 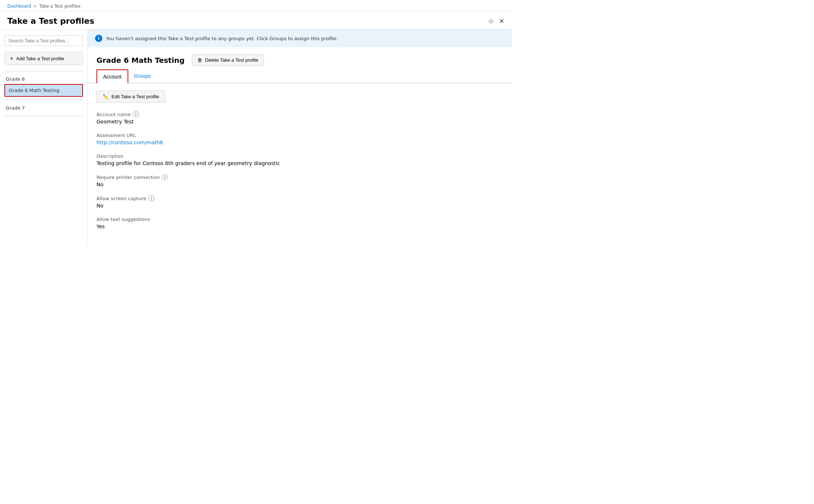 I want to click on pin-icon: ⊹, so click(x=491, y=21).